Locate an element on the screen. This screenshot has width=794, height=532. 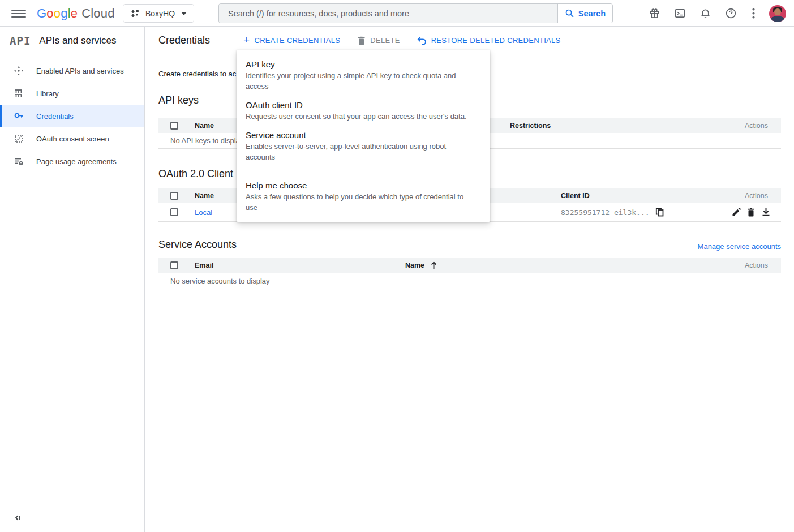
service-accounts-table: Email Name Actions No service accounts t… is located at coordinates (470, 274).